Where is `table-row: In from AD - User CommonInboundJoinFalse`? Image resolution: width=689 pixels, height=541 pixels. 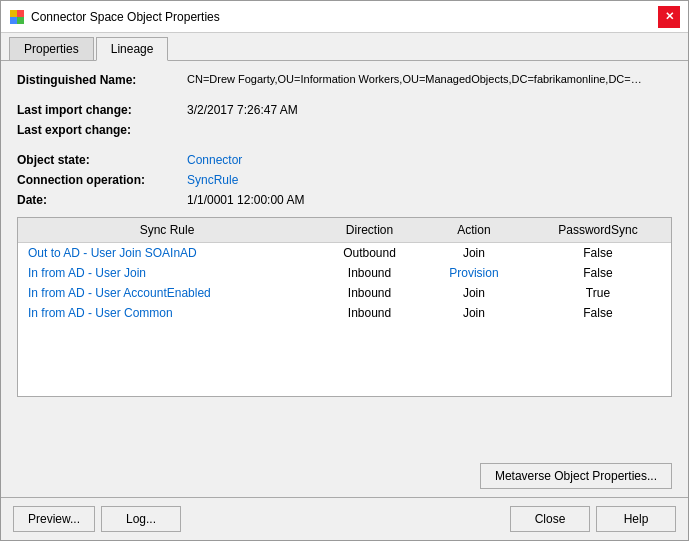 table-row: In from AD - User CommonInboundJoinFalse is located at coordinates (344, 313).